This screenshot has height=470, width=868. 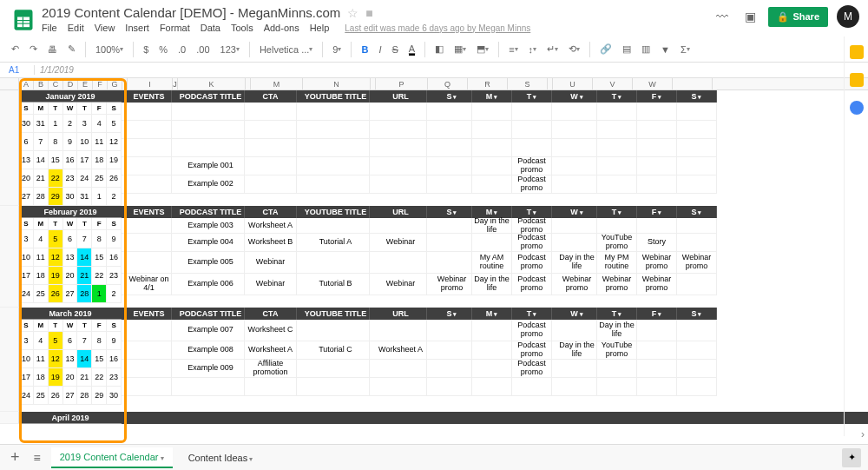 I want to click on calendar-day: 24, so click(x=26, y=294).